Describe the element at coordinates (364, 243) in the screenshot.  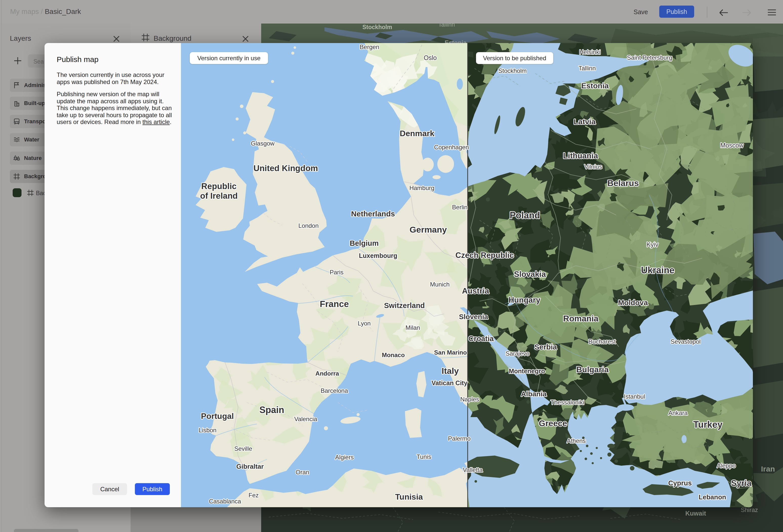
I see `svg-text: Belgium` at that location.